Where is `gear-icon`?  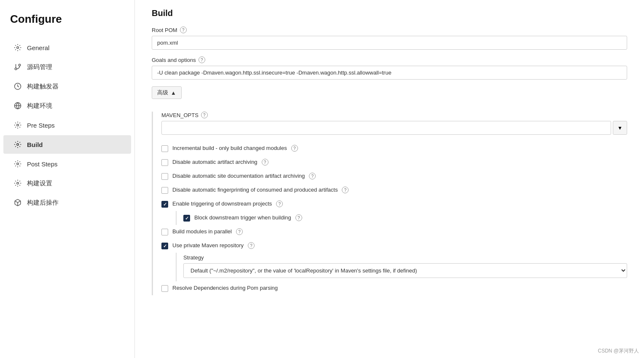
gear-icon is located at coordinates (18, 48).